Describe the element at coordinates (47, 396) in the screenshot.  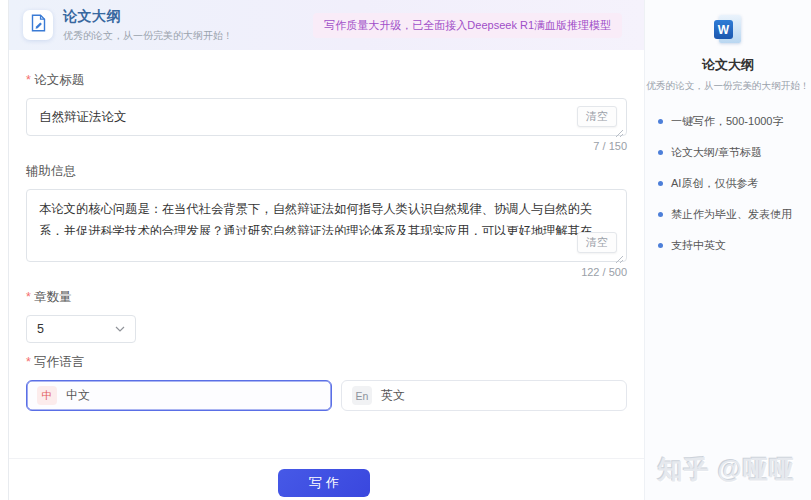
I see `chinese-badge: 中` at that location.